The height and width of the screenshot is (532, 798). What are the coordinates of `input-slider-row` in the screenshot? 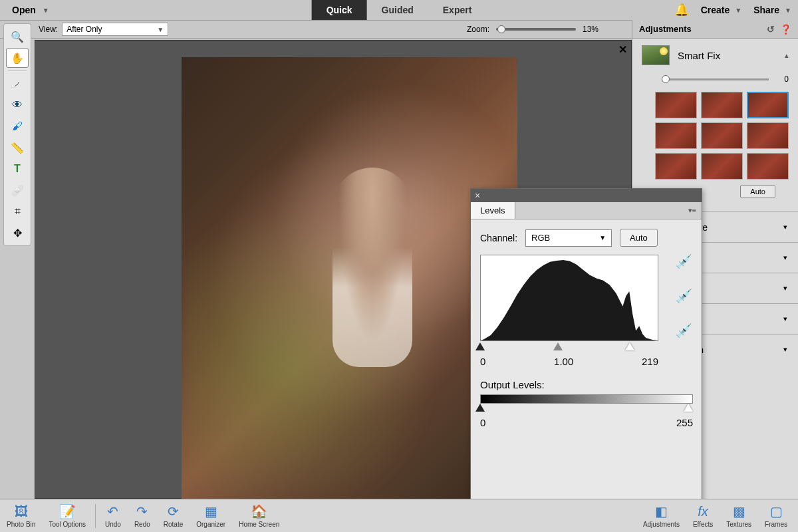 It's located at (569, 347).